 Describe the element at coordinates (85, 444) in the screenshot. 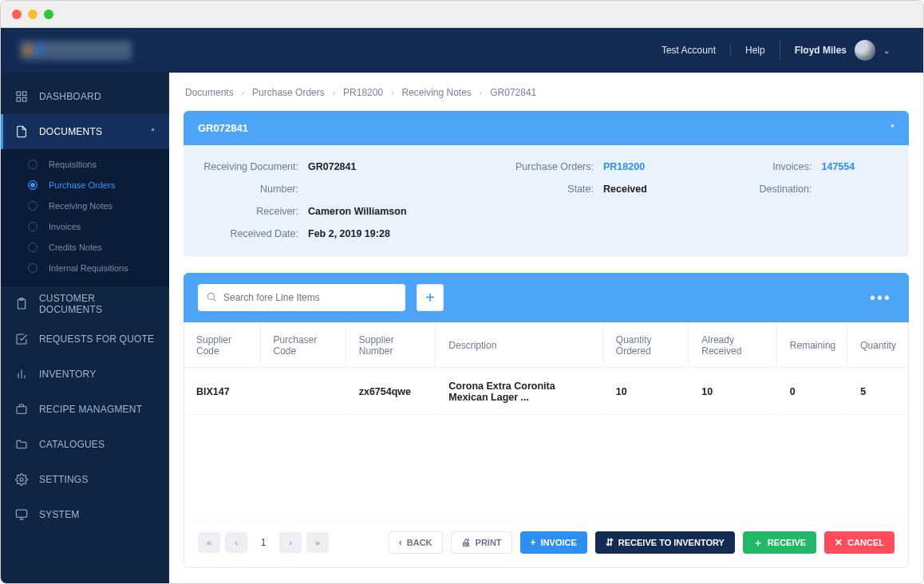

I see `sidebar-item-catalogues: CATALOGUES` at that location.